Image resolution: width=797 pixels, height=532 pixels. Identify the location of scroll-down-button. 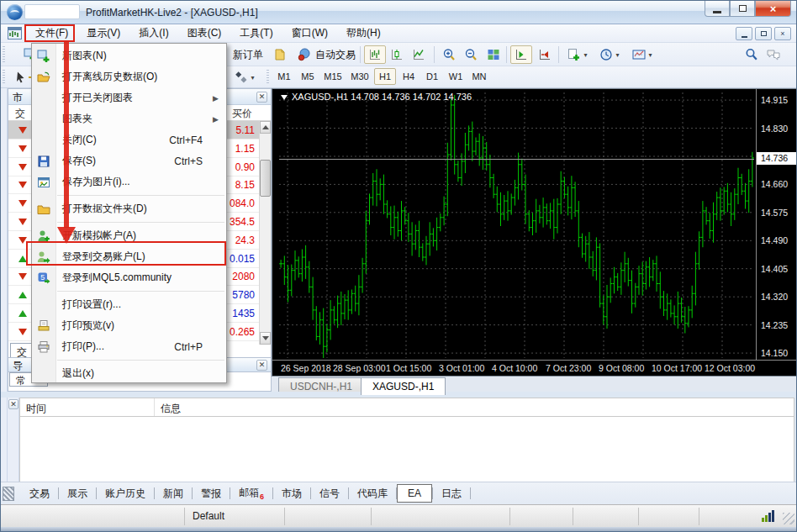
(266, 338).